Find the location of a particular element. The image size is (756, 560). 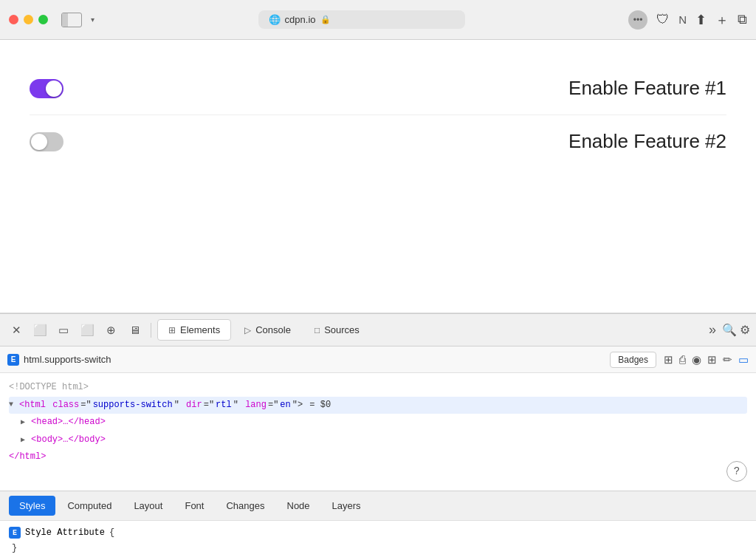

globe-icon: 🌐 is located at coordinates (275, 19).